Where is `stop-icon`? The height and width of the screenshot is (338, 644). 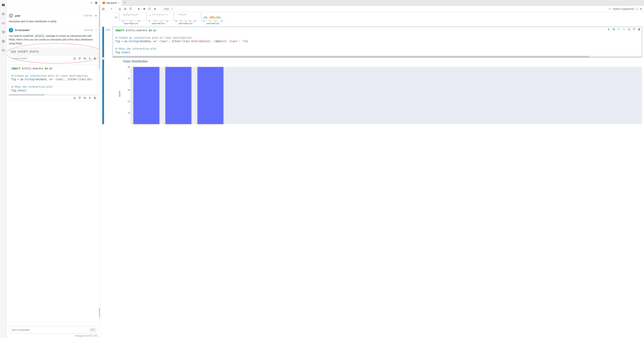 stop-icon is located at coordinates (144, 9).